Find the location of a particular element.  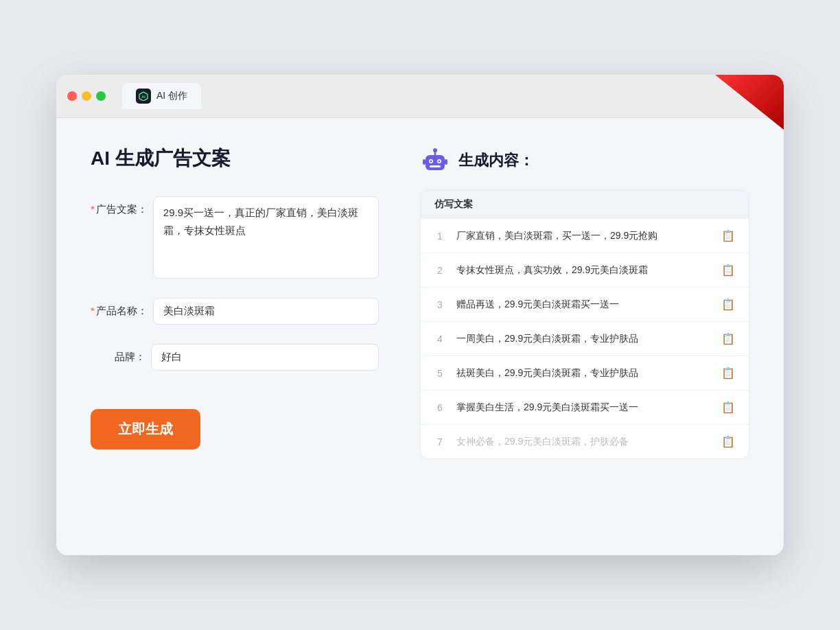

row-number: 3 is located at coordinates (440, 305).